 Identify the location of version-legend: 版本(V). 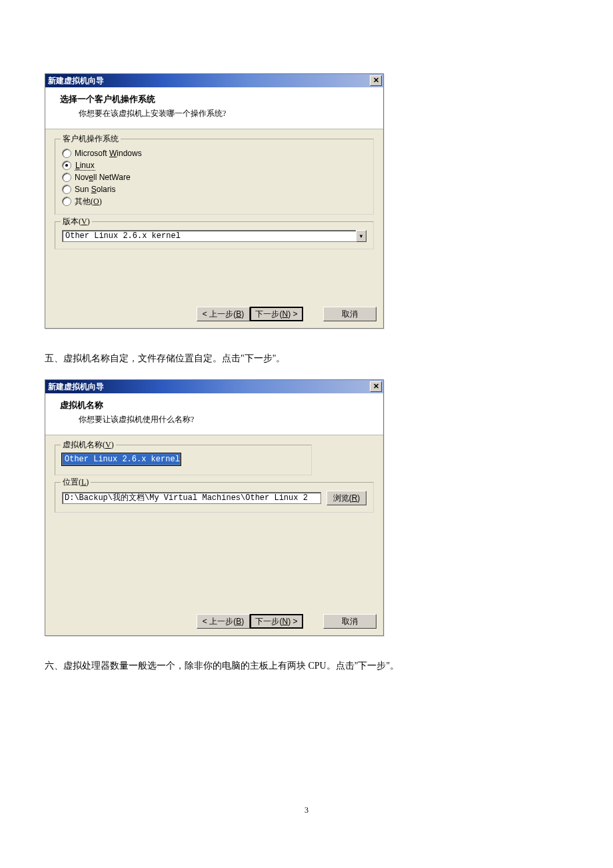
(76, 221).